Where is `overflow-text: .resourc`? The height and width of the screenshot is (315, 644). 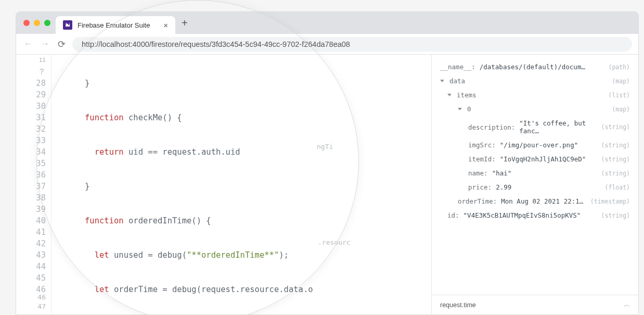 overflow-text: .resourc is located at coordinates (334, 243).